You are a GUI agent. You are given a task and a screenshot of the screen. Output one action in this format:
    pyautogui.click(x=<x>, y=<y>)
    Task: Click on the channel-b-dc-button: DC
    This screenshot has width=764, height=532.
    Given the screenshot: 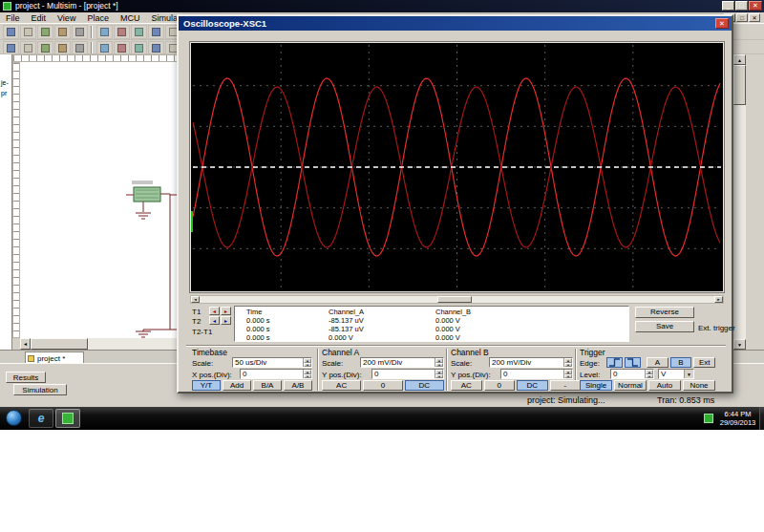 What is the action you would take?
    pyautogui.click(x=533, y=386)
    